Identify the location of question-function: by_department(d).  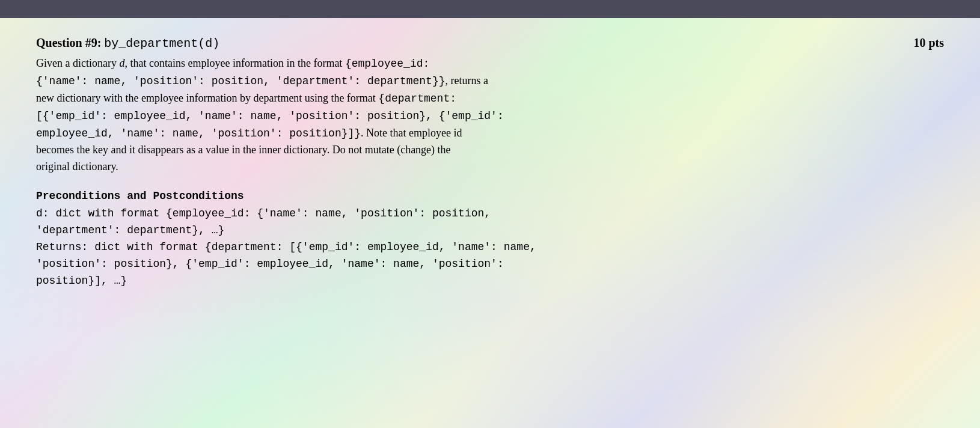
(162, 43).